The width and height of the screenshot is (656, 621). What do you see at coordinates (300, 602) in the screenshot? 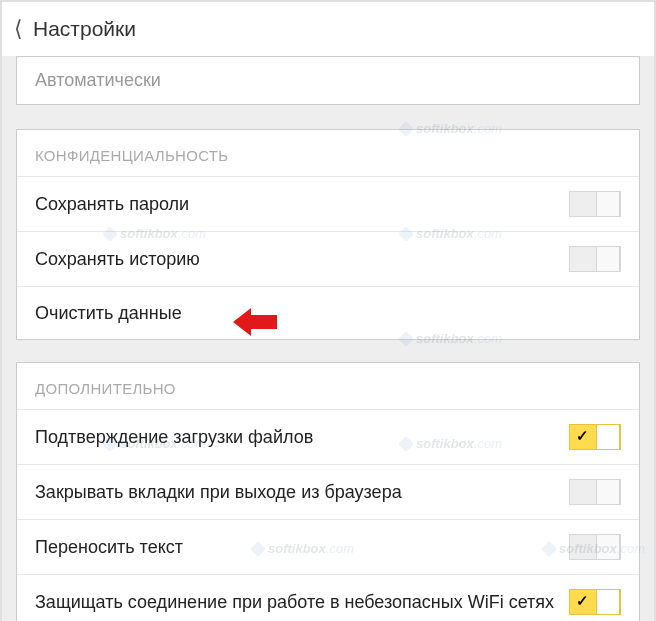
I see `protect-wifi-label: Защищать соединение при работе в небезоп…` at bounding box center [300, 602].